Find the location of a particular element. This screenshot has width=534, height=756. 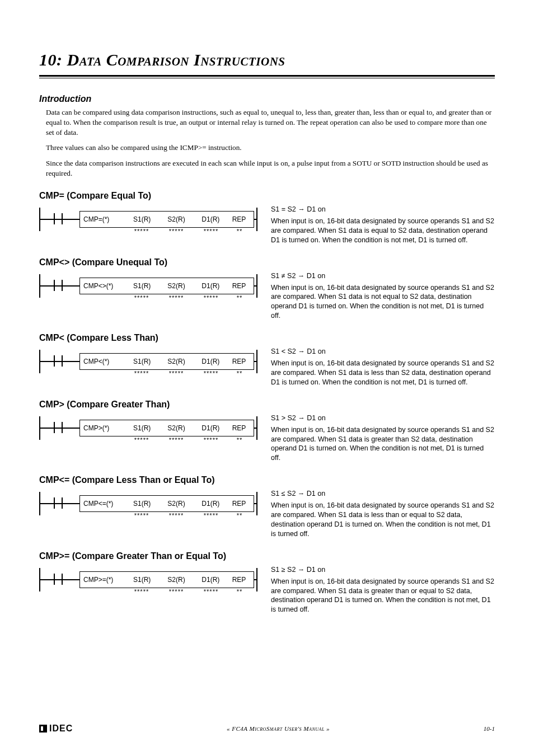

condition-line: S1 > S2 → D1 on is located at coordinates (383, 418).